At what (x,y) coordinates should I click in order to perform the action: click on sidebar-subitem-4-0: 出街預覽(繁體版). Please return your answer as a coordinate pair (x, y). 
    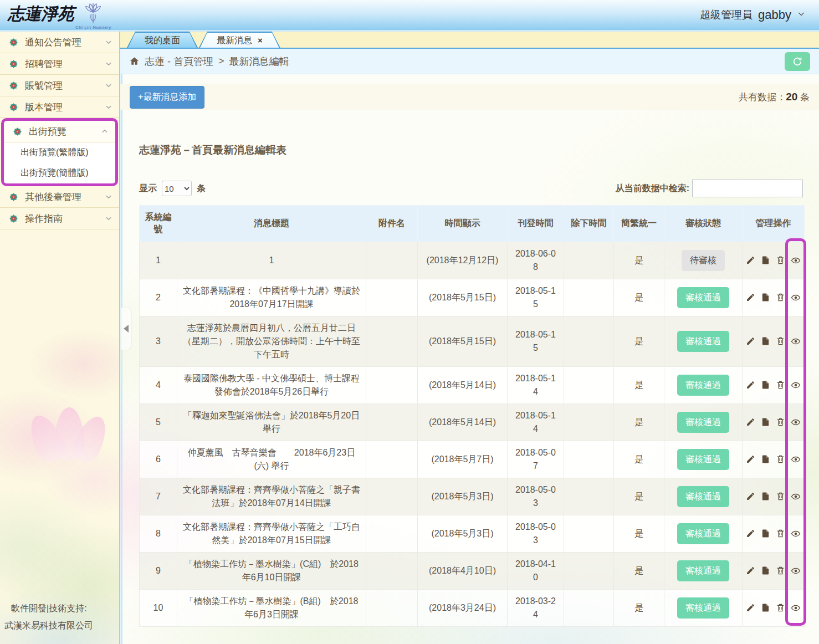
    Looking at the image, I should click on (60, 153).